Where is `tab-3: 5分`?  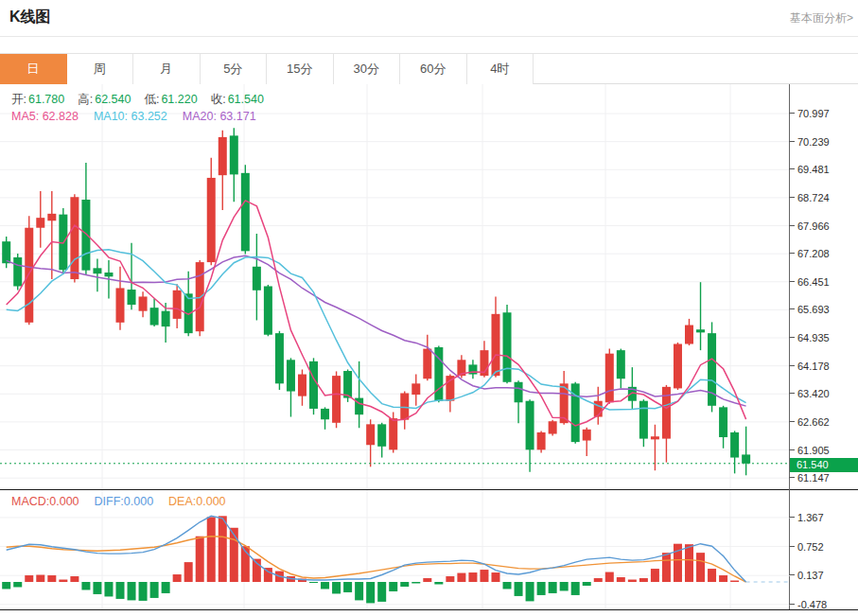
tab-3: 5分 is located at coordinates (235, 69).